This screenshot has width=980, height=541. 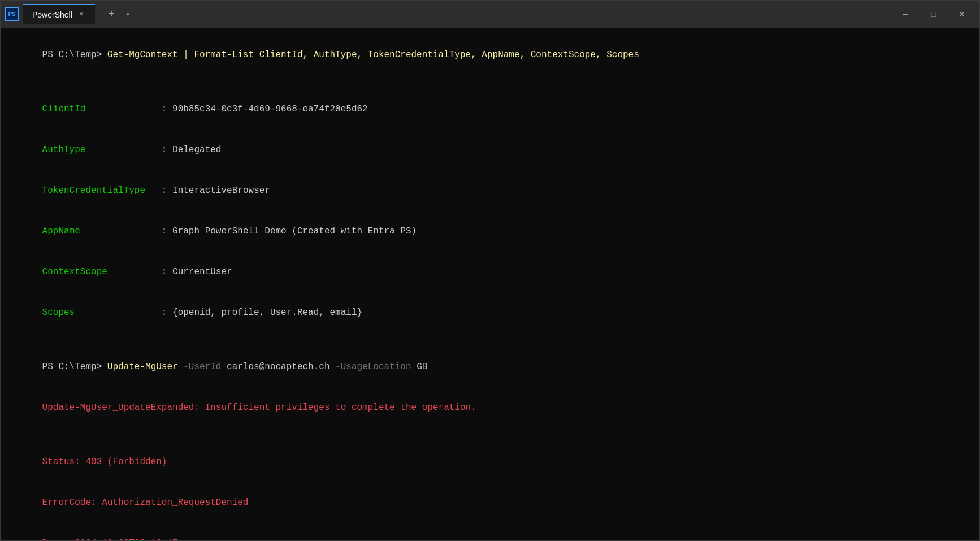 What do you see at coordinates (189, 150) in the screenshot?
I see `authtype-val: : Delegated` at bounding box center [189, 150].